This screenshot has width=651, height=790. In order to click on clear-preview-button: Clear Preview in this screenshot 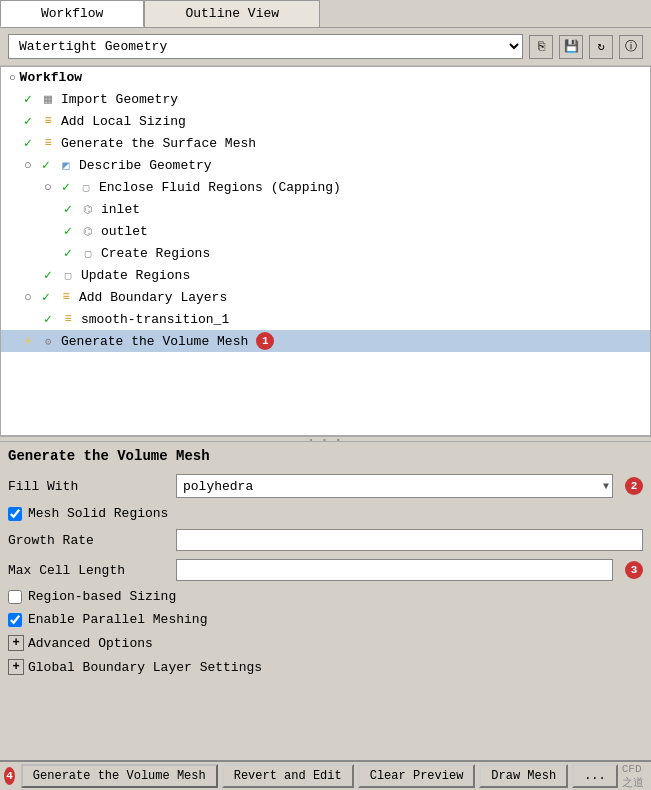, I will do `click(417, 776)`.